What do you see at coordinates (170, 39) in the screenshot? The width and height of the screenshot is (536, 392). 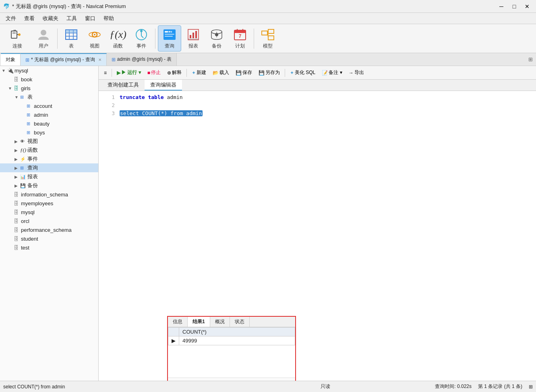 I see `toolbar-query: Ea 查询` at bounding box center [170, 39].